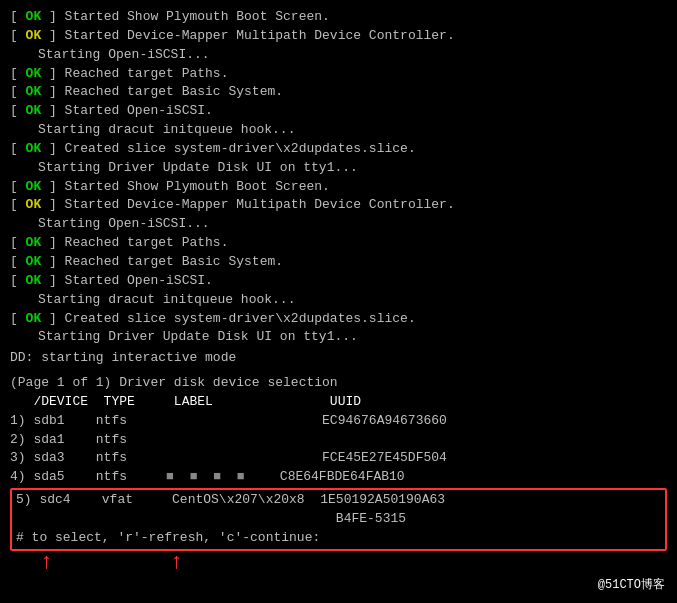 This screenshot has width=677, height=603. Describe the element at coordinates (338, 56) in the screenshot. I see `boot-line-3: Starting Open-iSCSI...` at that location.